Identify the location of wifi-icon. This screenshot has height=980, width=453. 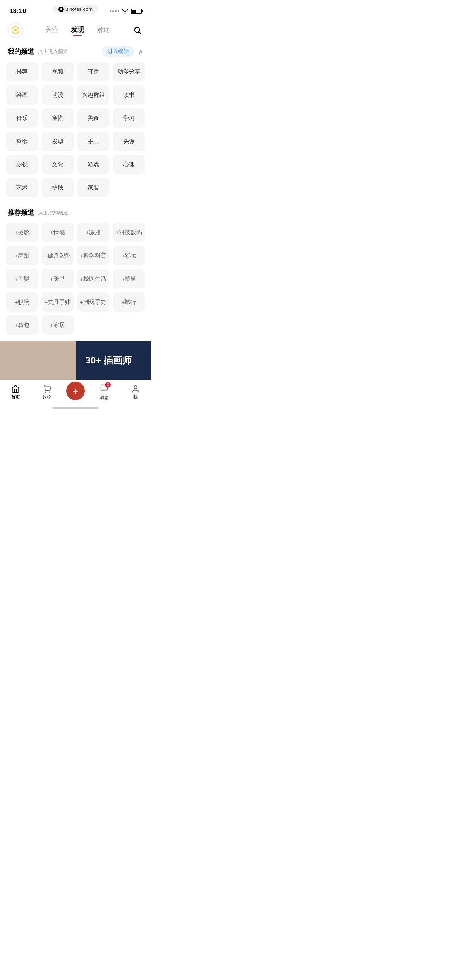
(125, 11).